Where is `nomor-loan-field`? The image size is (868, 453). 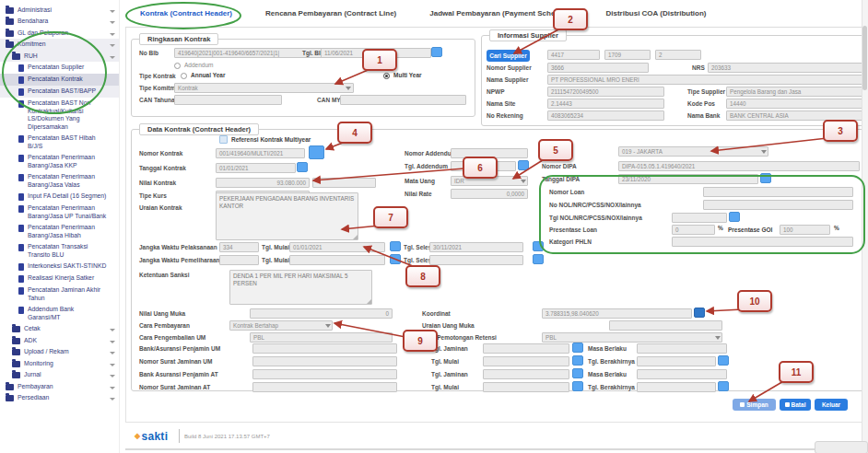 nomor-loan-field is located at coordinates (778, 192).